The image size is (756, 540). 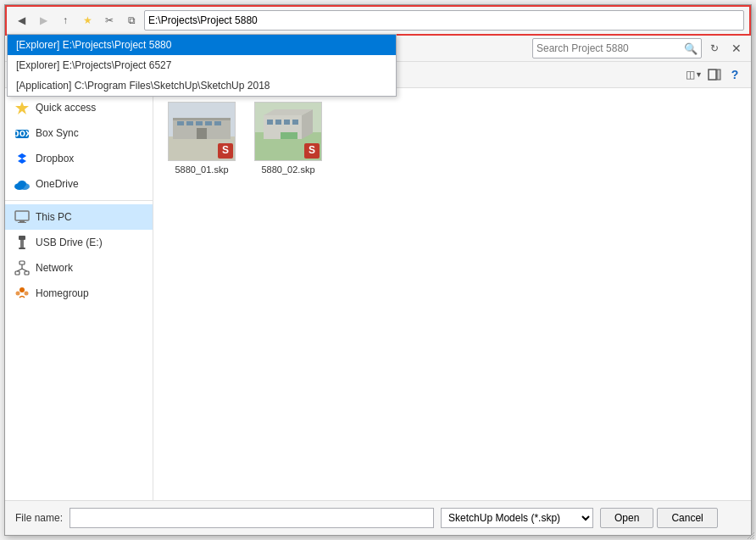 I want to click on close-button: ✕, so click(x=737, y=48).